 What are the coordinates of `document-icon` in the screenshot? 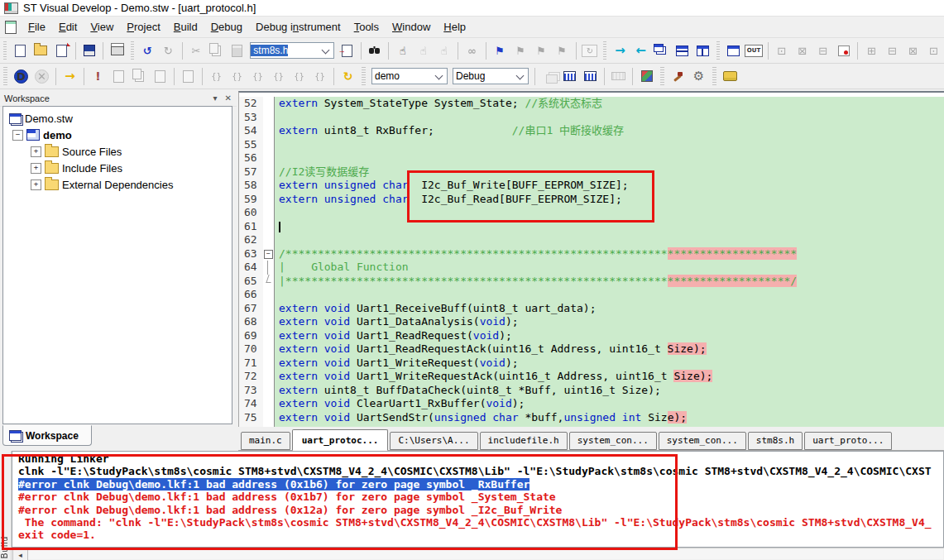 It's located at (11, 27).